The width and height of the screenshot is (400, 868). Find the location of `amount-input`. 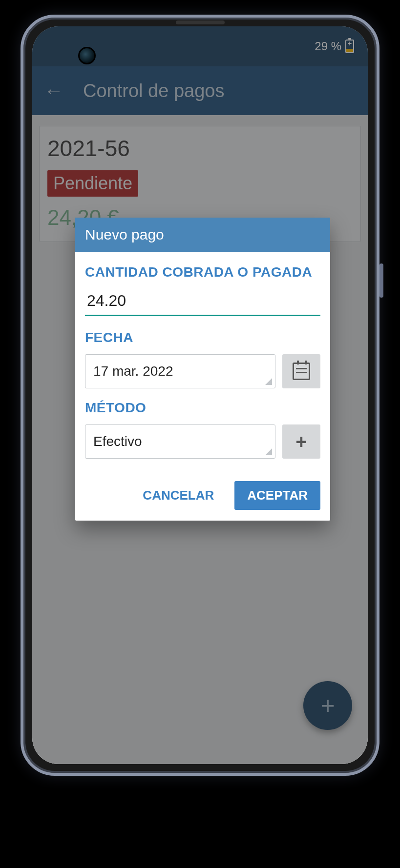

amount-input is located at coordinates (203, 303).